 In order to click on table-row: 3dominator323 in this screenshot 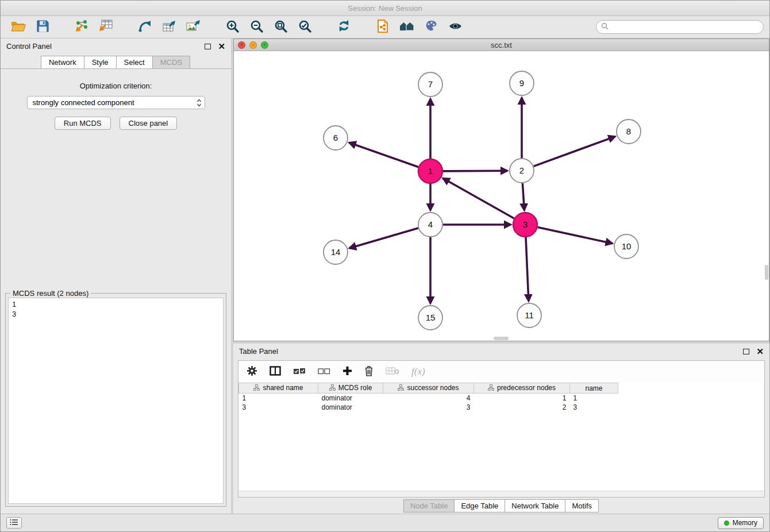, I will do `click(502, 407)`.